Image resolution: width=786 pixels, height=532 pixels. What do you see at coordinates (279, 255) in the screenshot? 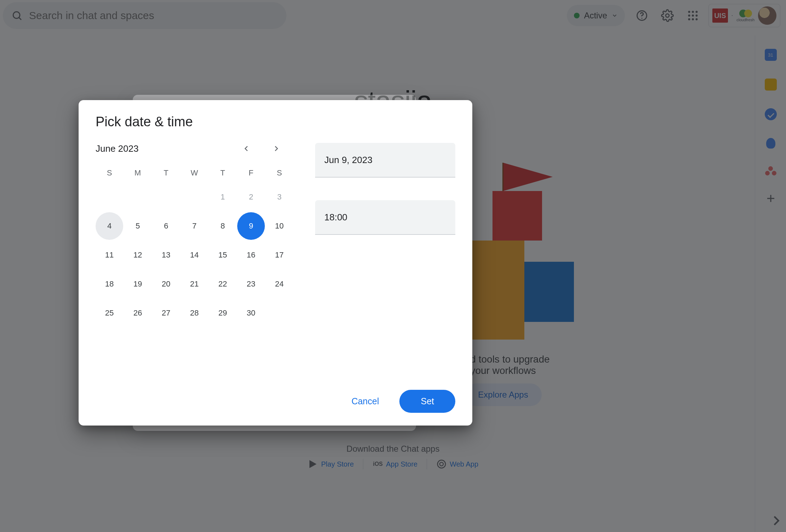
I see `calendar-day: 17` at bounding box center [279, 255].